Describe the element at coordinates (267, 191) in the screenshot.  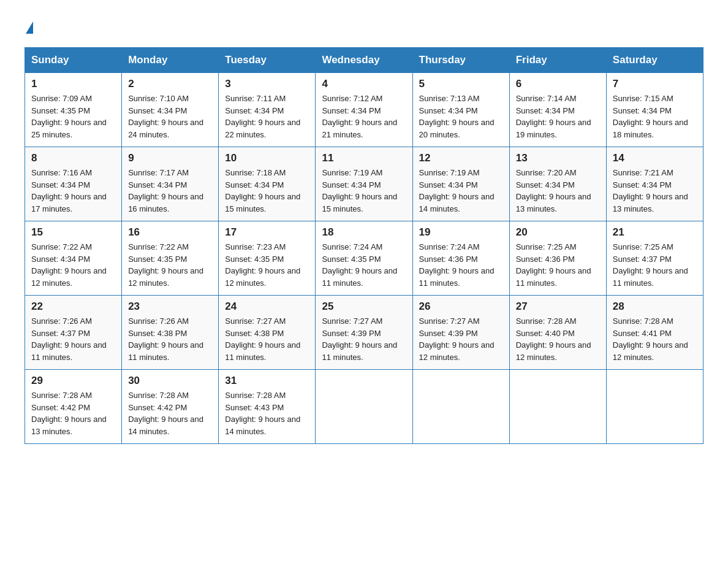
I see `day-info: Sunrise: 7:18 AMSunset: 4:34 PMDaylight:…` at that location.